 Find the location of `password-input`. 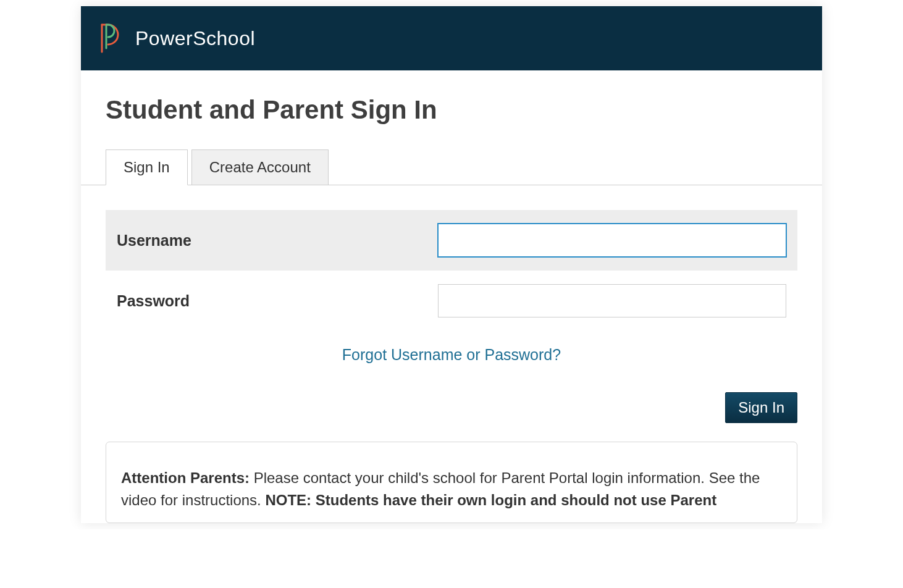

password-input is located at coordinates (612, 301).